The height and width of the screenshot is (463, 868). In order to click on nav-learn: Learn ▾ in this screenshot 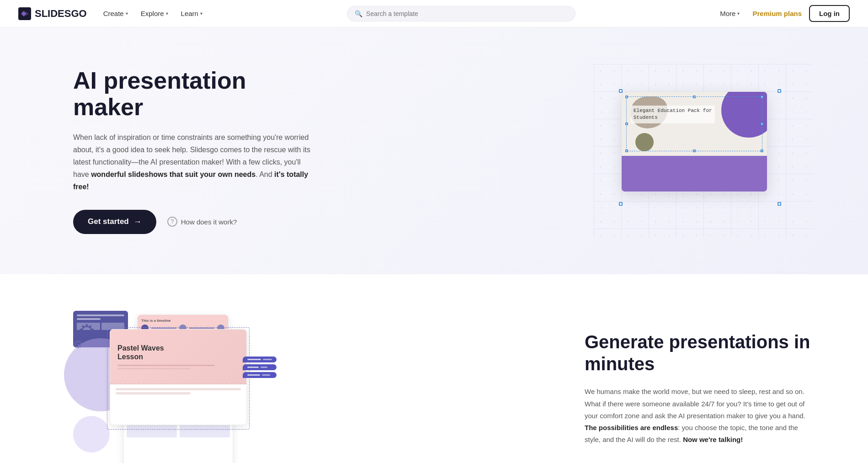, I will do `click(192, 14)`.